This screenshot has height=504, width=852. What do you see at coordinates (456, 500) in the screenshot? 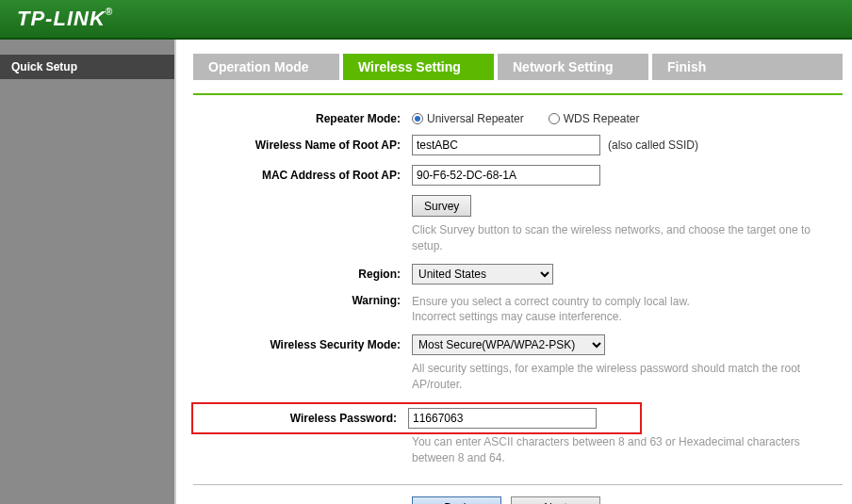
I see `back-button: Back` at bounding box center [456, 500].